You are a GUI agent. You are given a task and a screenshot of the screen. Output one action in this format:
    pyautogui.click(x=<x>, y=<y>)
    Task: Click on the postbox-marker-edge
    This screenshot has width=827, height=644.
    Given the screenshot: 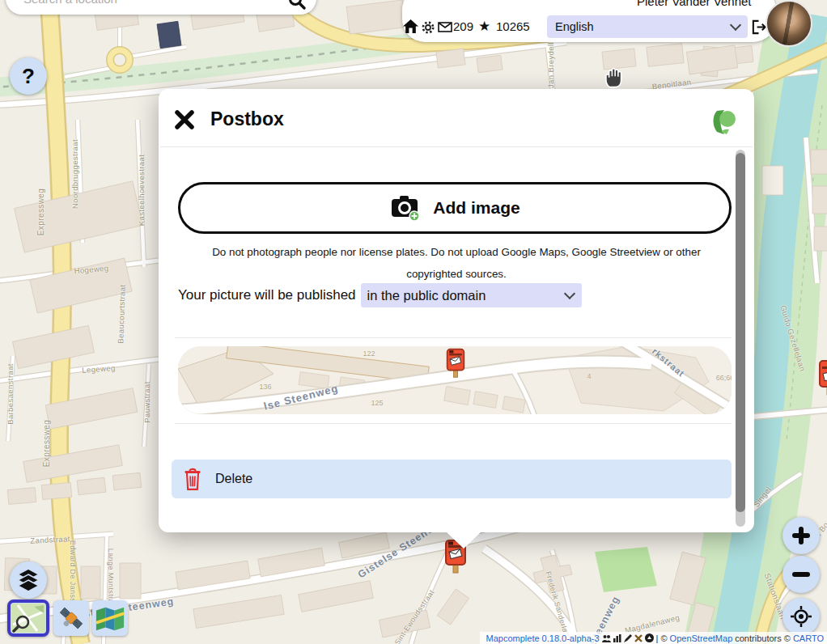 What is the action you would take?
    pyautogui.click(x=822, y=378)
    